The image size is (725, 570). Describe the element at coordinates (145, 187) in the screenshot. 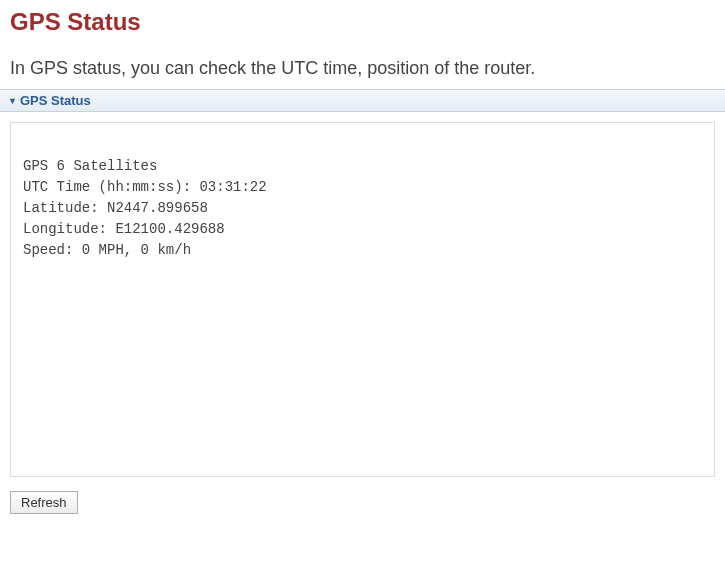

I see `gps-utc-line: UTC Time (hh:mm:ss): 03:31:22` at that location.